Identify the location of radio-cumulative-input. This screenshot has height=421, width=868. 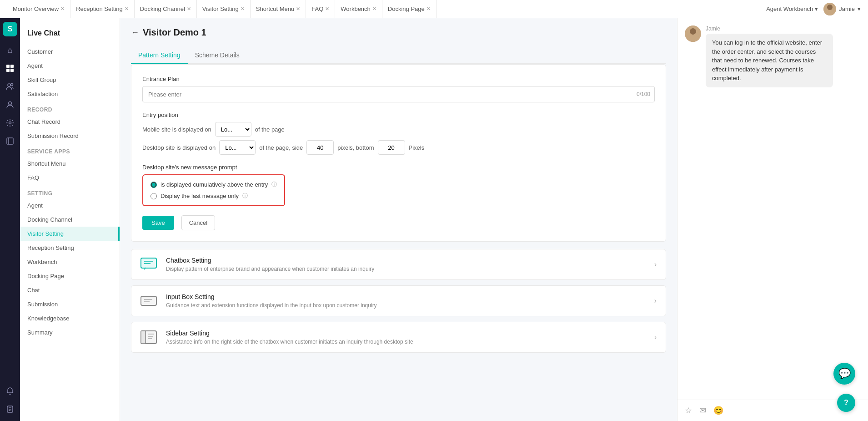
(154, 185).